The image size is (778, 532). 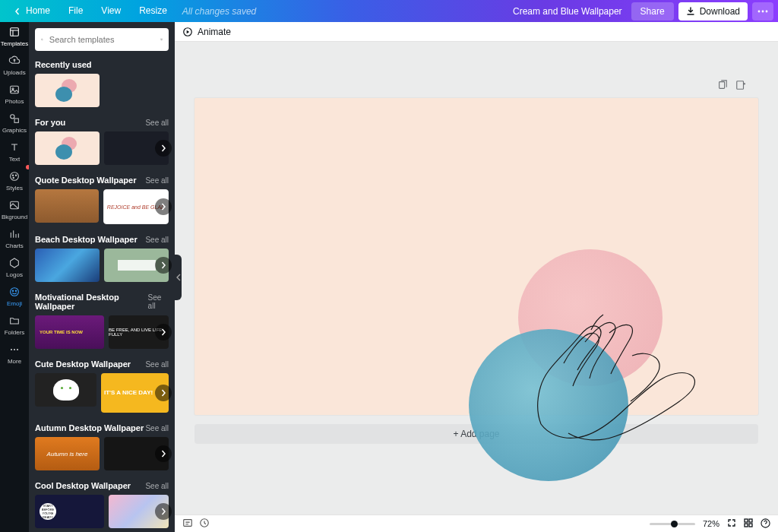 What do you see at coordinates (14, 152) in the screenshot?
I see `rail-text: Text` at bounding box center [14, 152].